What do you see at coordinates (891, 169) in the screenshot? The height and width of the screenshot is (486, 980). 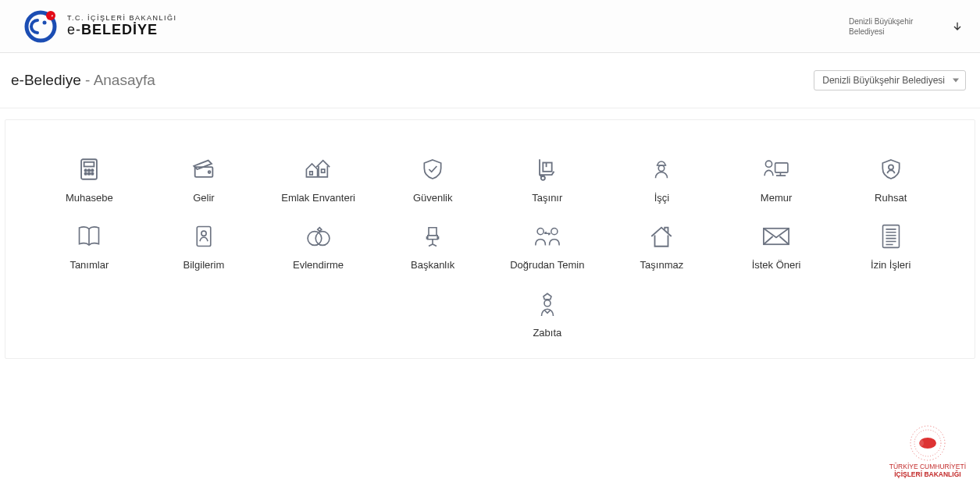 I see `shield-person-icon` at bounding box center [891, 169].